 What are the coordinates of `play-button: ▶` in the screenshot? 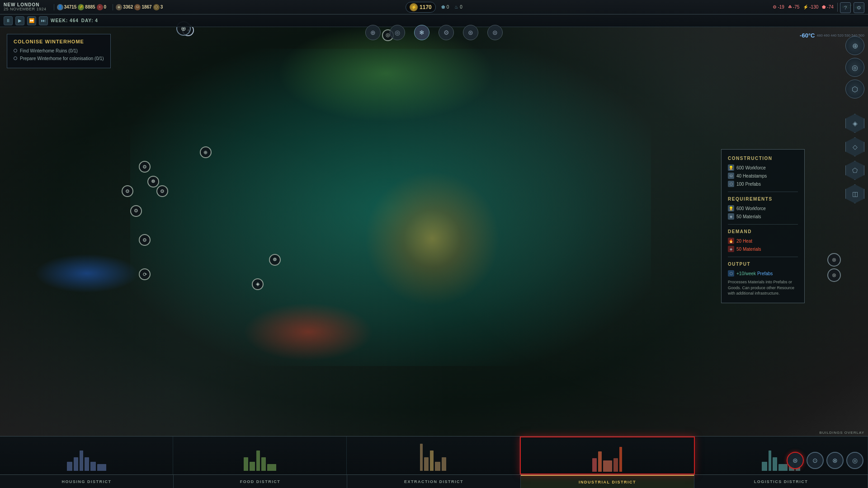 It's located at (20, 21).